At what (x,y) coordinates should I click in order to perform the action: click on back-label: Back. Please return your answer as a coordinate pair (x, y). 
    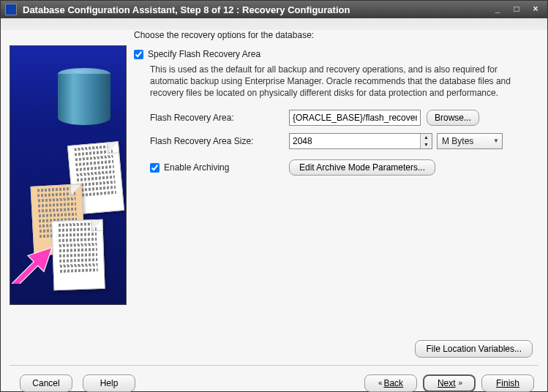
    Looking at the image, I should click on (394, 383).